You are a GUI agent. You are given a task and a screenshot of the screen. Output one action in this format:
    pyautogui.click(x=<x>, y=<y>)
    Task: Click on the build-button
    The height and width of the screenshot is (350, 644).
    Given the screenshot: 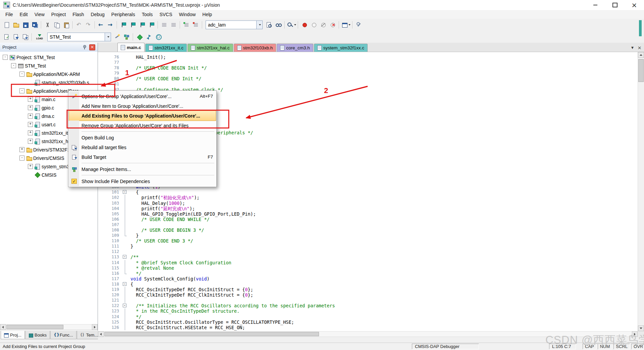 What is the action you would take?
    pyautogui.click(x=16, y=37)
    